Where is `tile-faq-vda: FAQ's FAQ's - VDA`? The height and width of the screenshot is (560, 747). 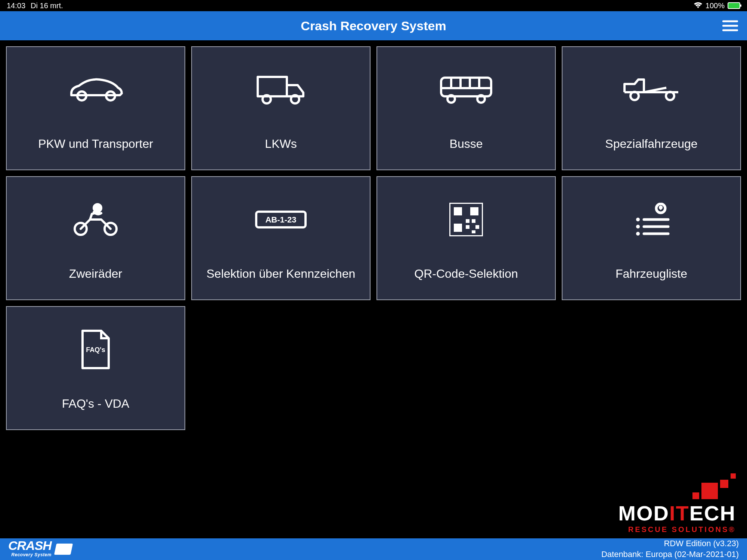 tile-faq-vda: FAQ's FAQ's - VDA is located at coordinates (96, 368).